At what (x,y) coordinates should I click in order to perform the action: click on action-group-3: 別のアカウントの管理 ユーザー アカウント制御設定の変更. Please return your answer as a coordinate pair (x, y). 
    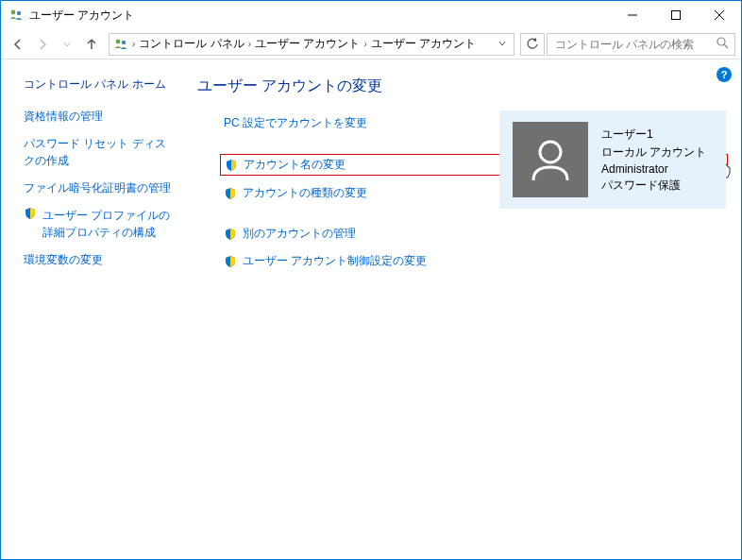
    Looking at the image, I should click on (474, 247).